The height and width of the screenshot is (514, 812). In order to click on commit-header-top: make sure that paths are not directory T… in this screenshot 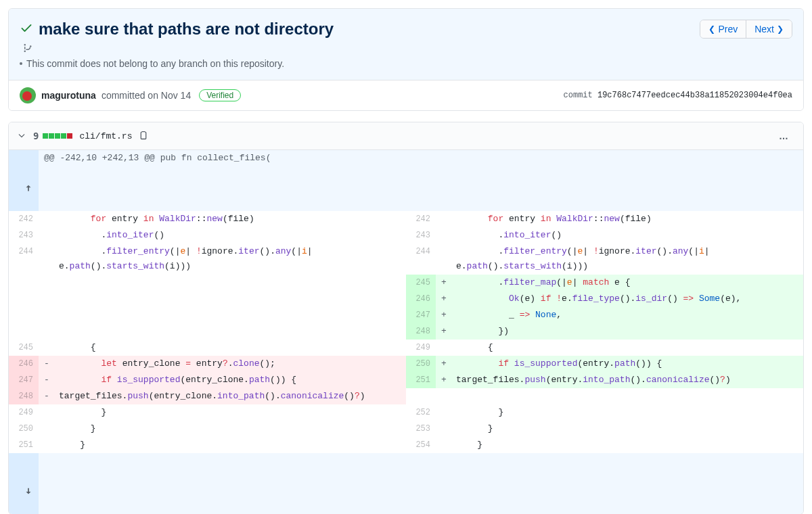, I will do `click(406, 45)`.